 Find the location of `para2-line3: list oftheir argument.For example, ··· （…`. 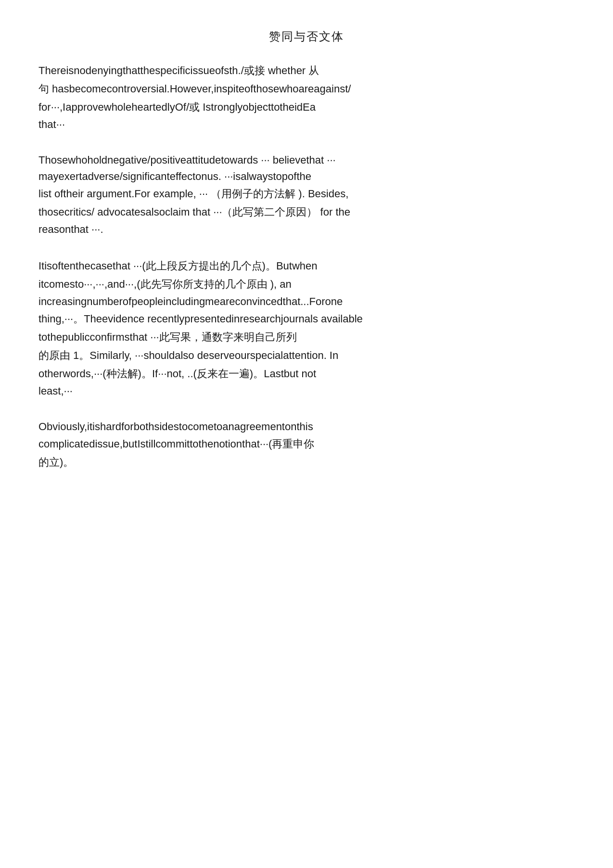

para2-line3: list oftheir argument.For example, ··· （… is located at coordinates (306, 194).